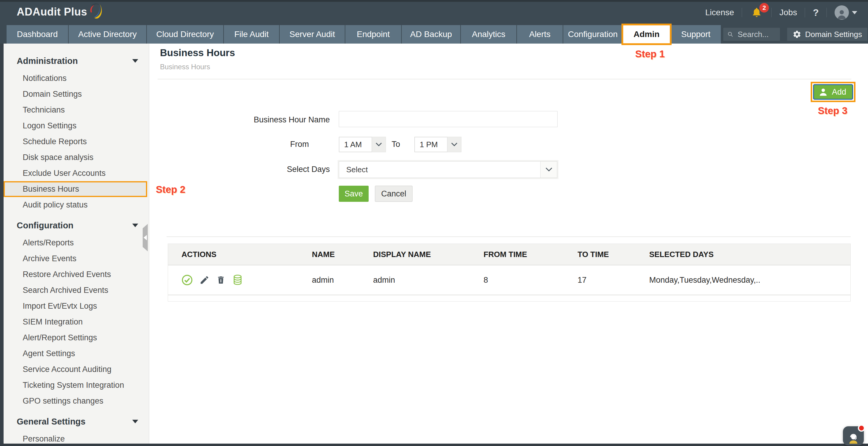 The height and width of the screenshot is (446, 868). Describe the element at coordinates (362, 145) in the screenshot. I see `from-time-select: 1 AM` at that location.